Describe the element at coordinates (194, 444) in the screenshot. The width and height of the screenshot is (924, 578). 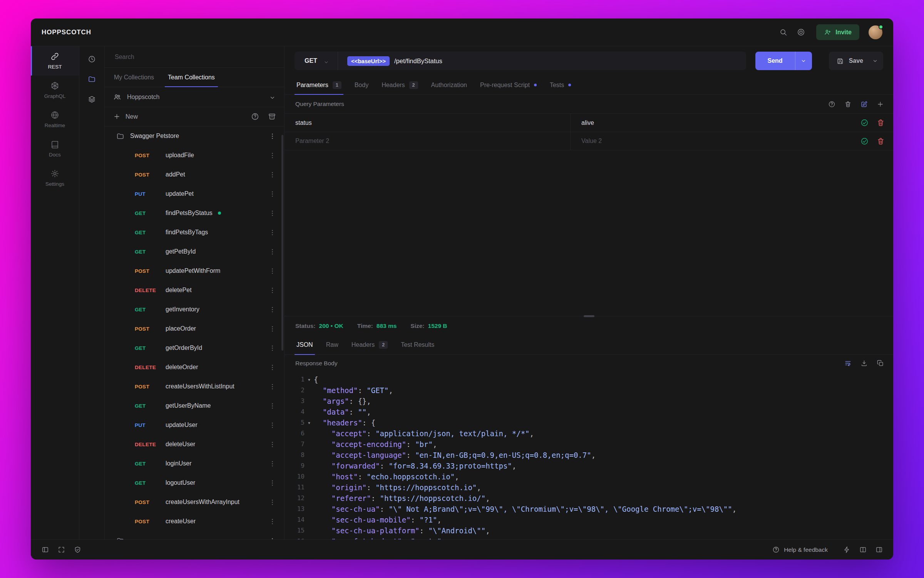
I see `request-item: DELETEdeleteUser` at that location.